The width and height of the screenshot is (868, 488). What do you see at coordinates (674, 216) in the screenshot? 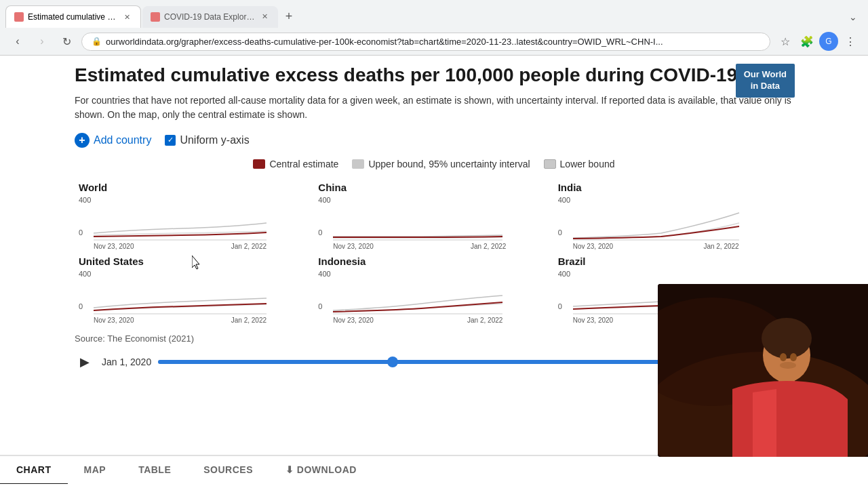
I see `chart-india: India 400 0 Nov 23, 2020 Jan 2, 2022` at bounding box center [674, 216].